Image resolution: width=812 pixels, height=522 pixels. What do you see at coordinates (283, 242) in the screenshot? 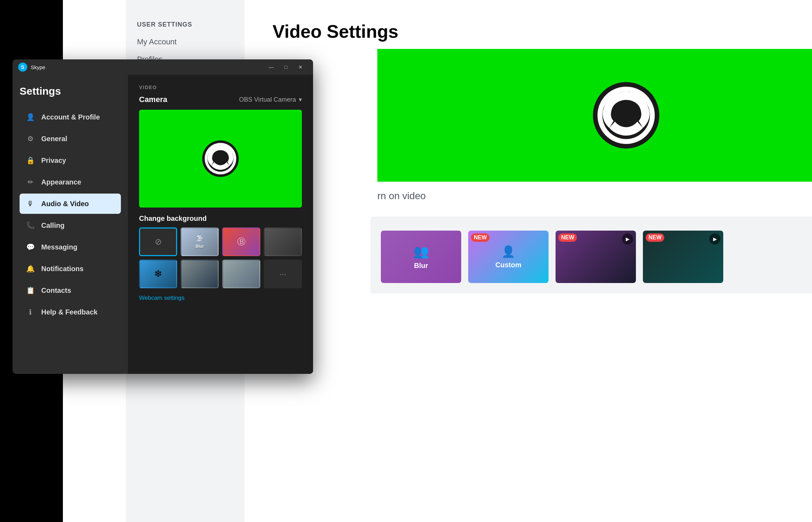
I see `bg-item-office1` at bounding box center [283, 242].